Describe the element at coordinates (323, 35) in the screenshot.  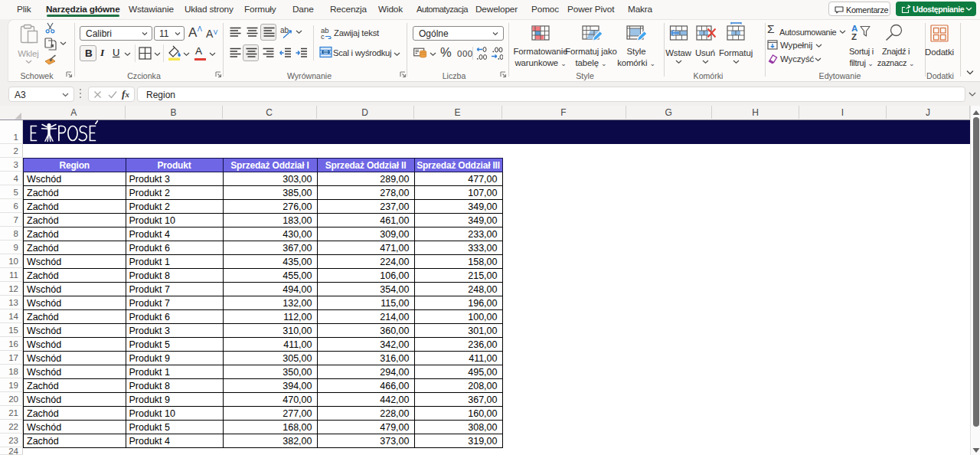
I see `svg-text: c` at that location.